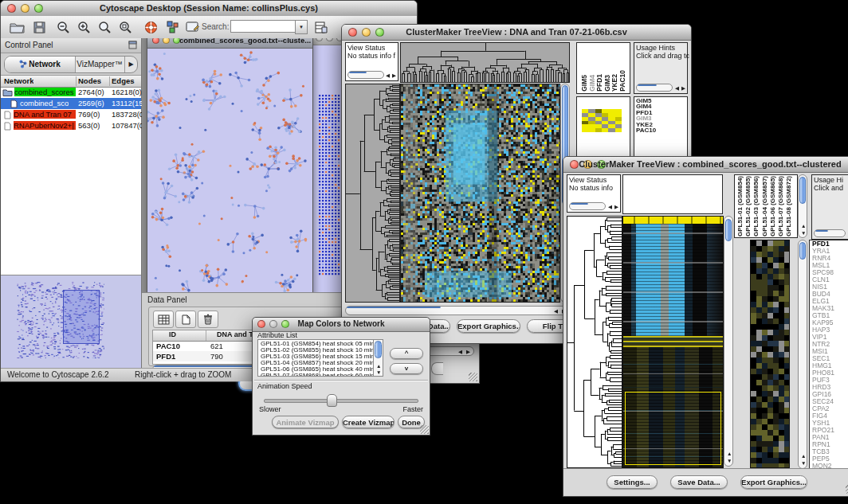  Describe the element at coordinates (321, 27) in the screenshot. I see `table-import-icon` at that location.